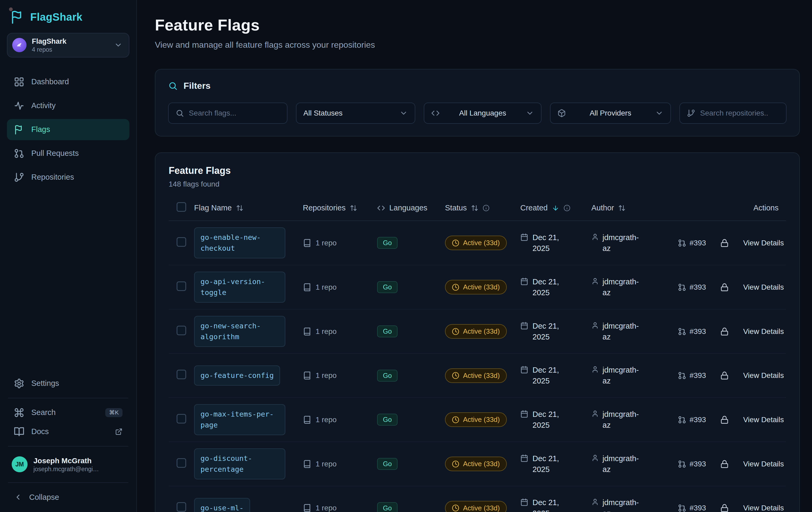  Describe the element at coordinates (68, 431) in the screenshot. I see `sidebar-item-docs: Docs` at that location.